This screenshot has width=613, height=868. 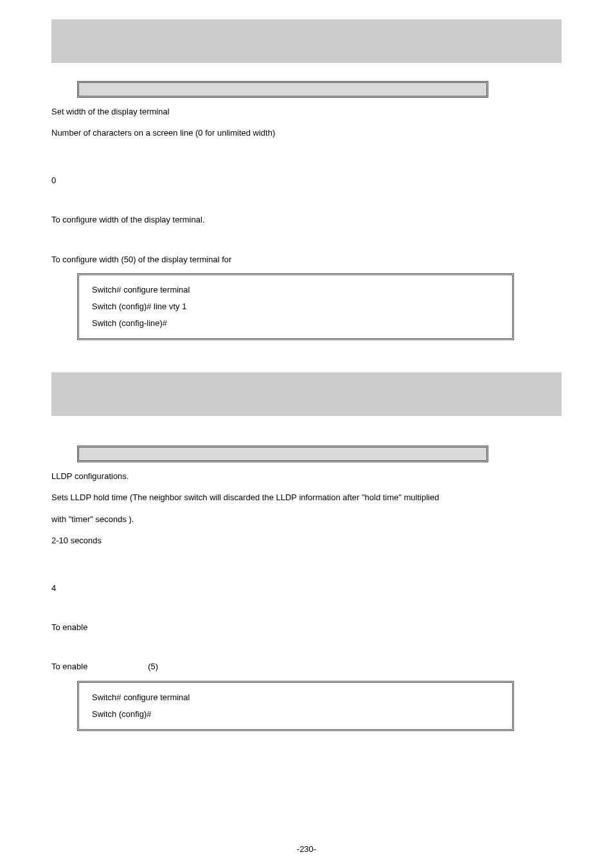 What do you see at coordinates (306, 476) in the screenshot?
I see `param-line: LLDP configurations.` at bounding box center [306, 476].